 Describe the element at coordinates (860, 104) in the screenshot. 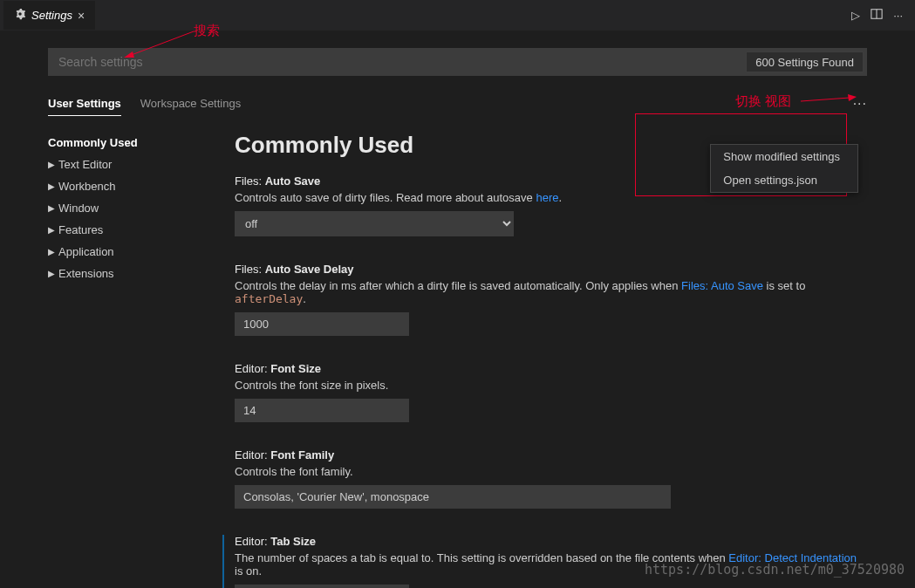

I see `more-icon: ···` at that location.